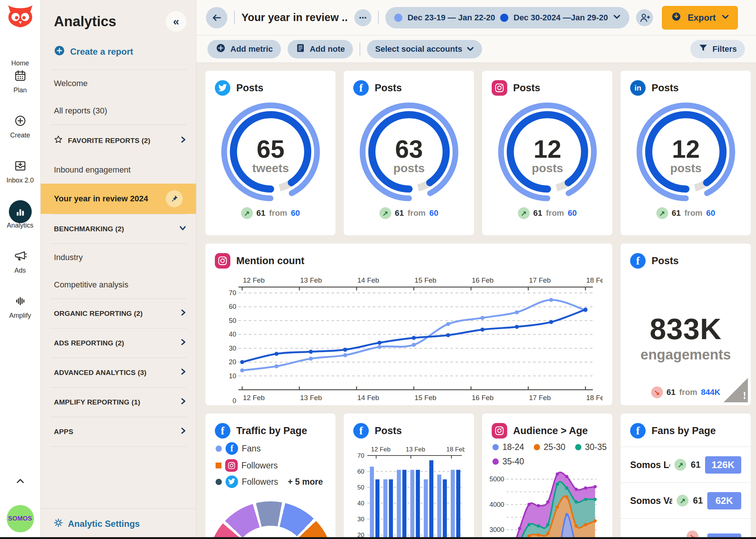 This screenshot has height=539, width=756. Describe the element at coordinates (118, 170) in the screenshot. I see `sidebar-item-inbound-engagement: Inbound engagement` at that location.